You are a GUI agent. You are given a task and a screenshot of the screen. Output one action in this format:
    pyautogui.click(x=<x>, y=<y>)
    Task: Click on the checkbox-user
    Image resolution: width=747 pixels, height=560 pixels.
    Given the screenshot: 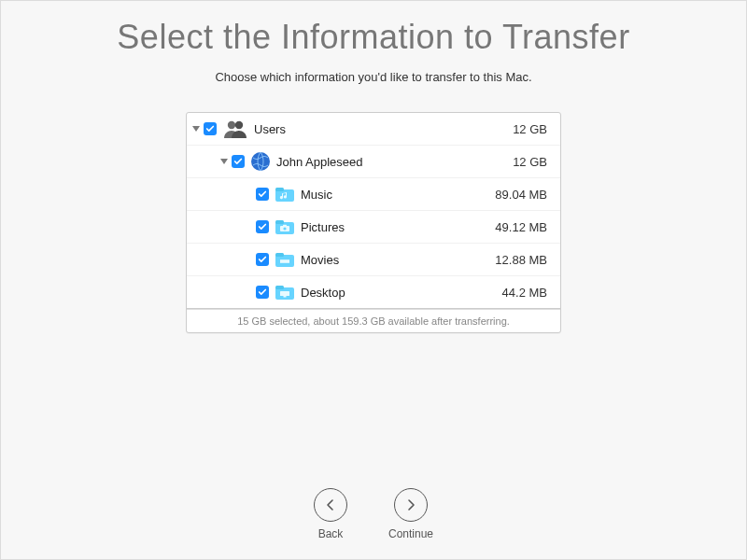 What is the action you would take?
    pyautogui.click(x=238, y=161)
    